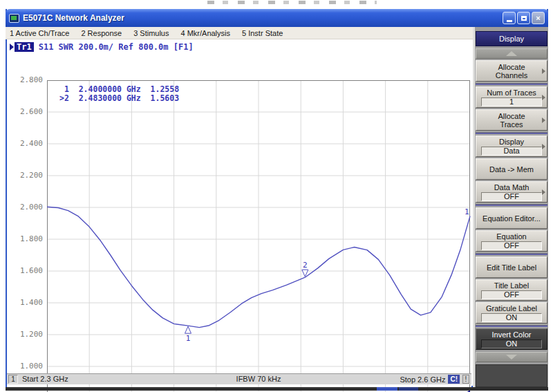 The image size is (553, 392). What do you see at coordinates (512, 286) in the screenshot?
I see `softkey-label: Title Label` at bounding box center [512, 286].